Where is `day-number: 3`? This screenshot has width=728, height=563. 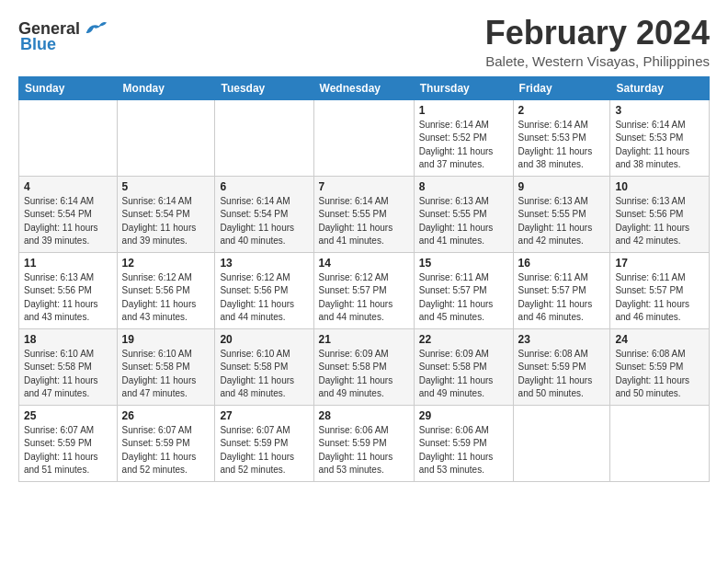
day-number: 3 is located at coordinates (660, 110).